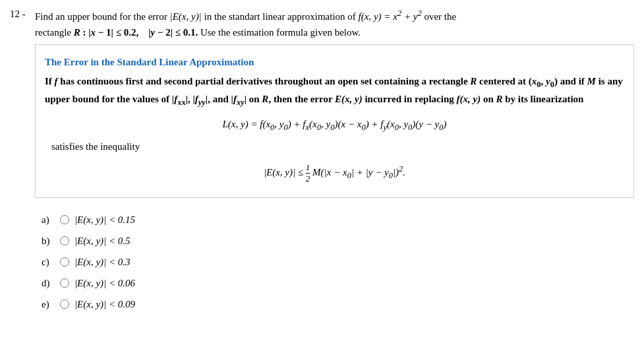  I want to click on box-paragraph: If f has continuous first and second par…, so click(335, 91).